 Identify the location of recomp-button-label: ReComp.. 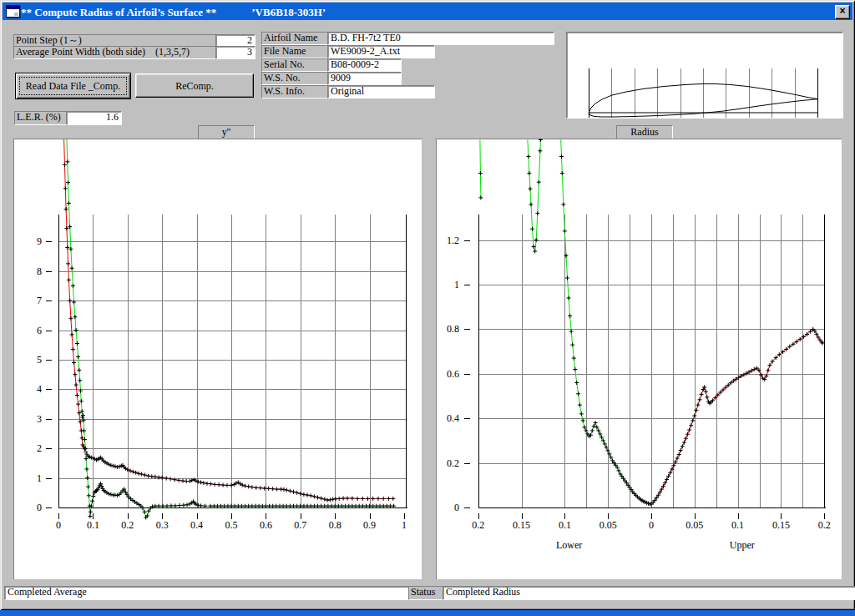
(195, 85).